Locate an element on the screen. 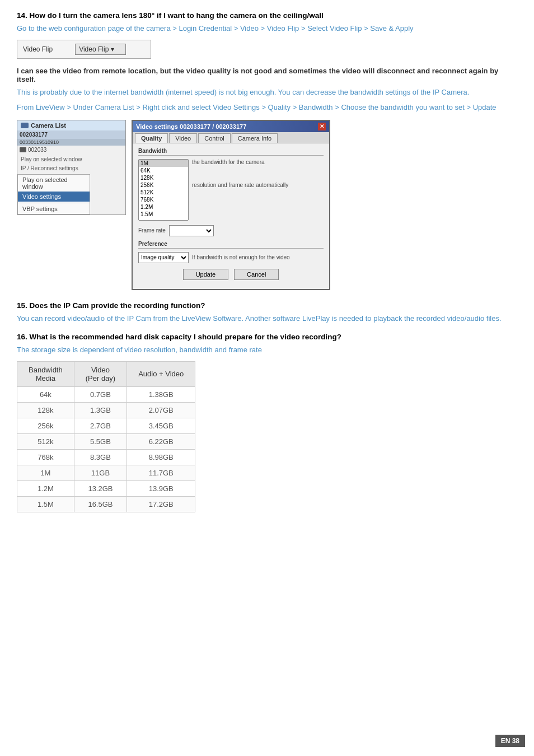 This screenshot has height=756, width=534. q15-number: 15. is located at coordinates (22, 306).